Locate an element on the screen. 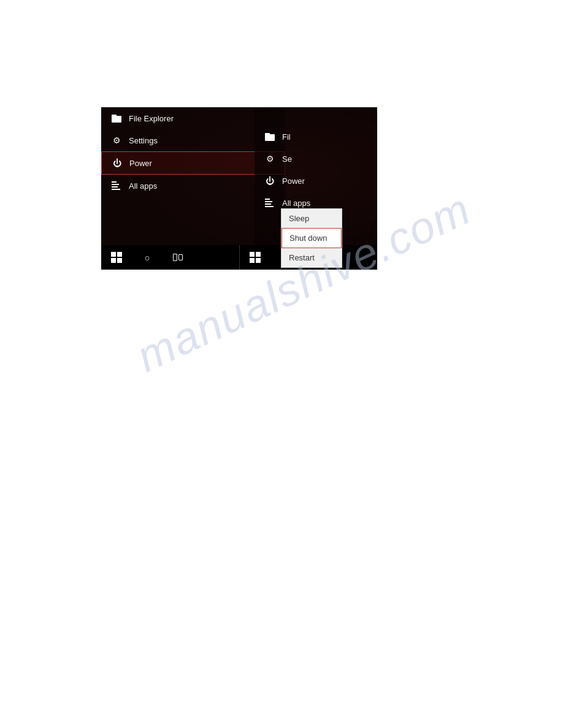  power-flyout: Sleep Shut down Restart is located at coordinates (312, 238).